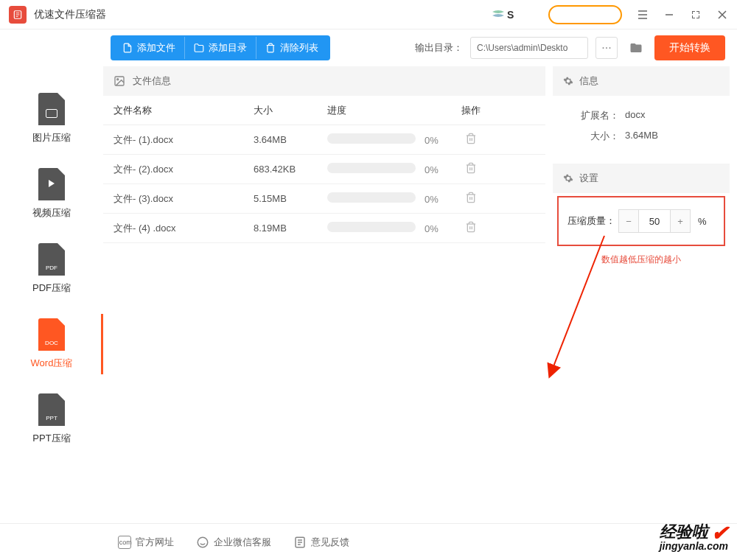 This screenshot has height=560, width=737. What do you see at coordinates (146, 542) in the screenshot?
I see `footer-website: .com 官方网址` at bounding box center [146, 542].